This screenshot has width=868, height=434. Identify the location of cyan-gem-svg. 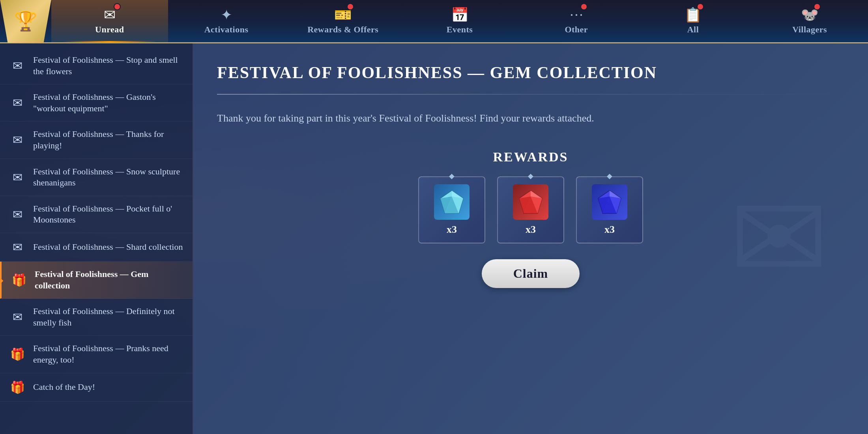
(452, 202).